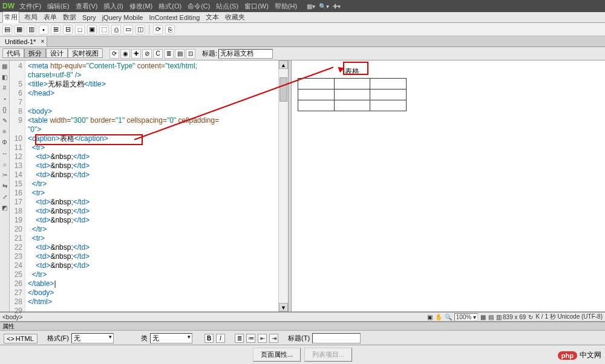 The image size is (605, 364). I want to click on code-tool-icon: ◩, so click(5, 208).